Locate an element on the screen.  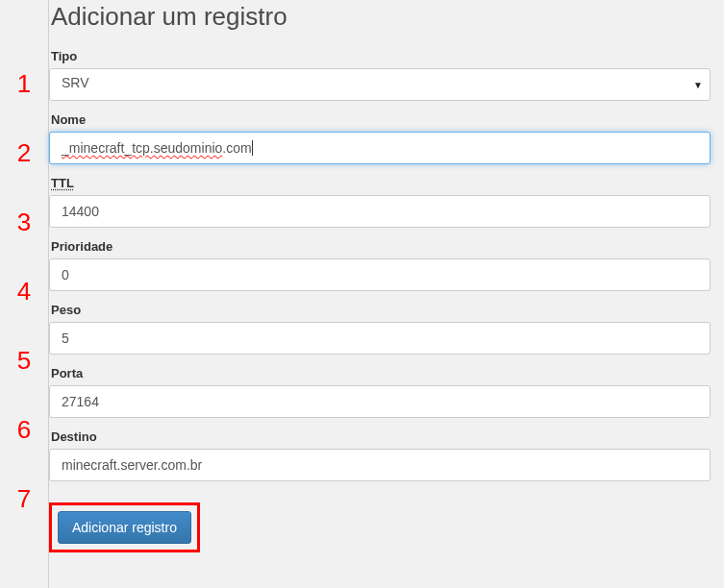
text-cursor is located at coordinates (252, 148).